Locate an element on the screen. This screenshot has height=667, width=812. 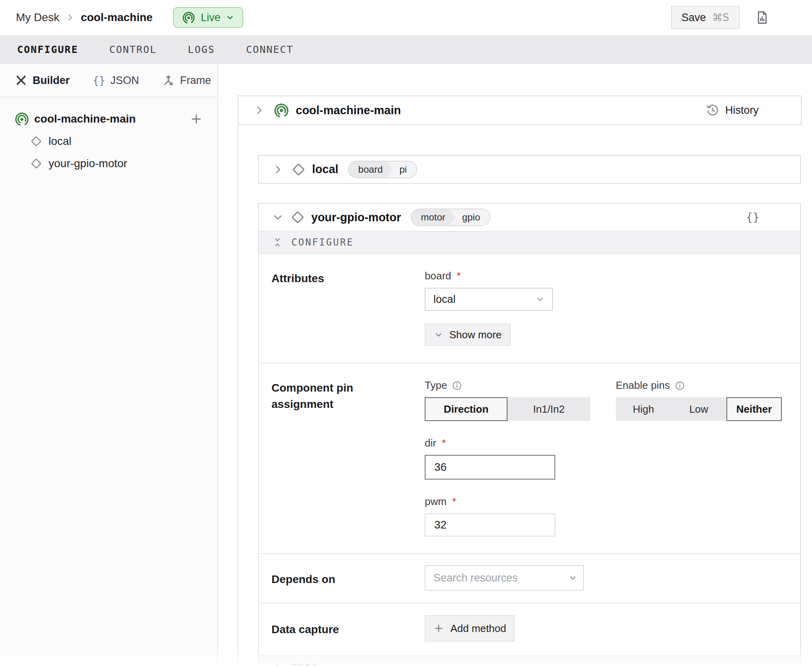
mode-builder-label: Builder is located at coordinates (51, 80).